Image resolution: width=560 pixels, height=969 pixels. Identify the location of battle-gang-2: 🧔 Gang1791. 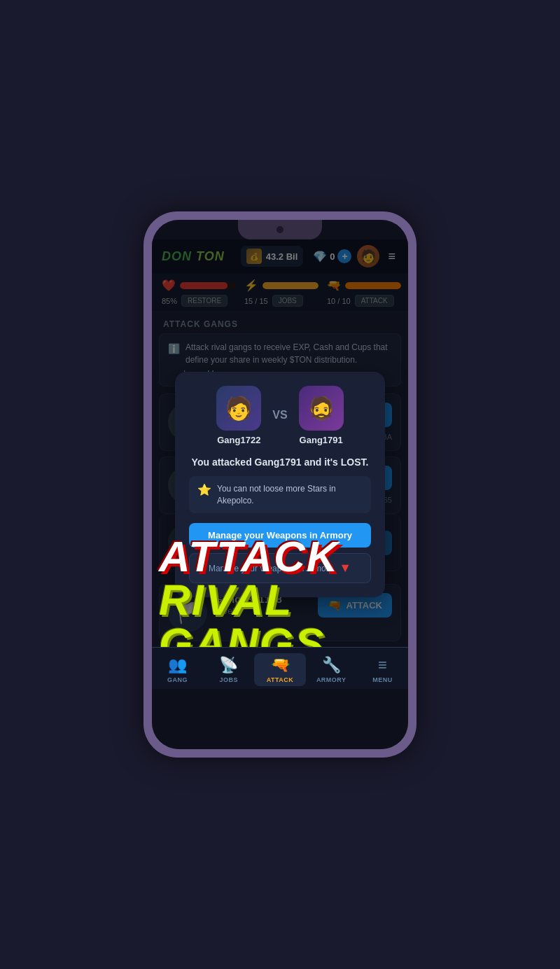
(321, 416).